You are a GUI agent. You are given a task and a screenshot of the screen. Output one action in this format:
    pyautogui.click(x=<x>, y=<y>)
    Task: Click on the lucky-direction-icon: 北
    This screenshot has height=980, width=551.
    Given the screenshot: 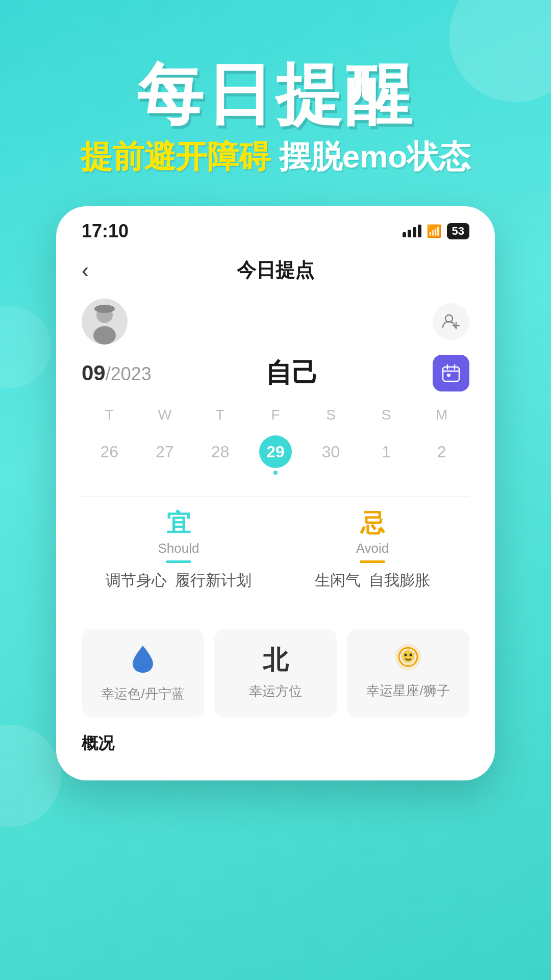 What is the action you would take?
    pyautogui.click(x=276, y=660)
    